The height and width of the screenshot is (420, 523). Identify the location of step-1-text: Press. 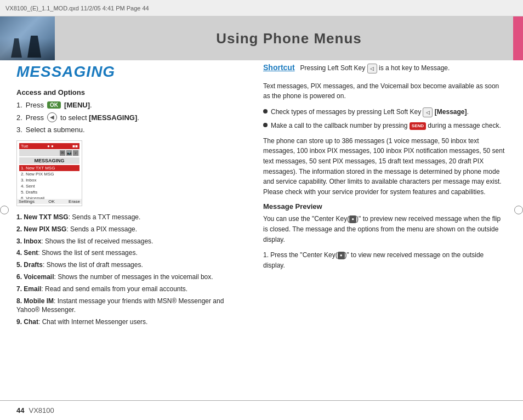
(35, 105).